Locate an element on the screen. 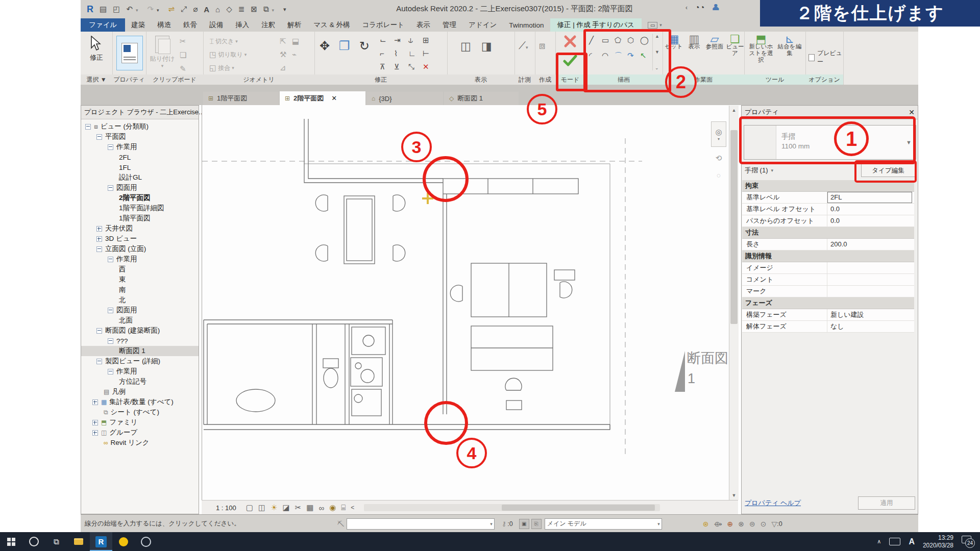  pin-icon: ⊼ is located at coordinates (387, 67).